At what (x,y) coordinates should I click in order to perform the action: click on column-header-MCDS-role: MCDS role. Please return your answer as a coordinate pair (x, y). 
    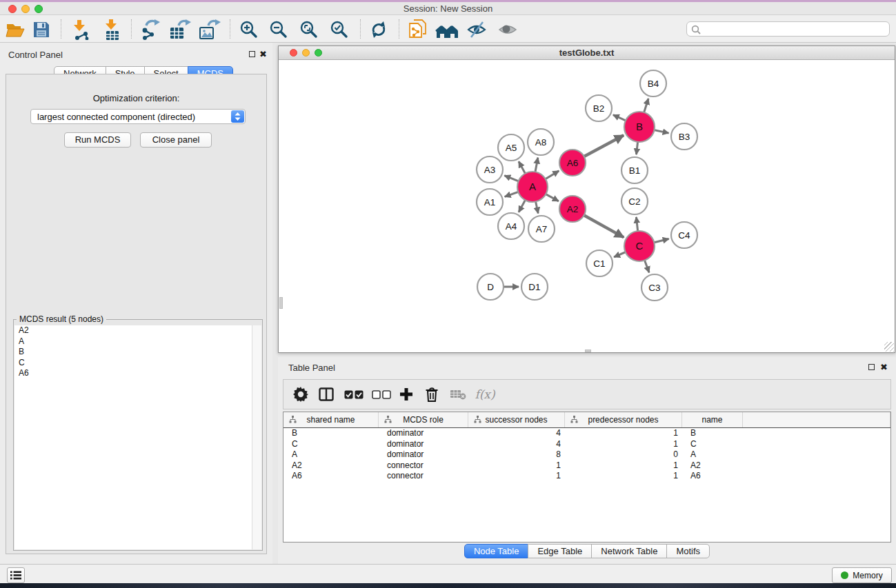
    Looking at the image, I should click on (424, 420).